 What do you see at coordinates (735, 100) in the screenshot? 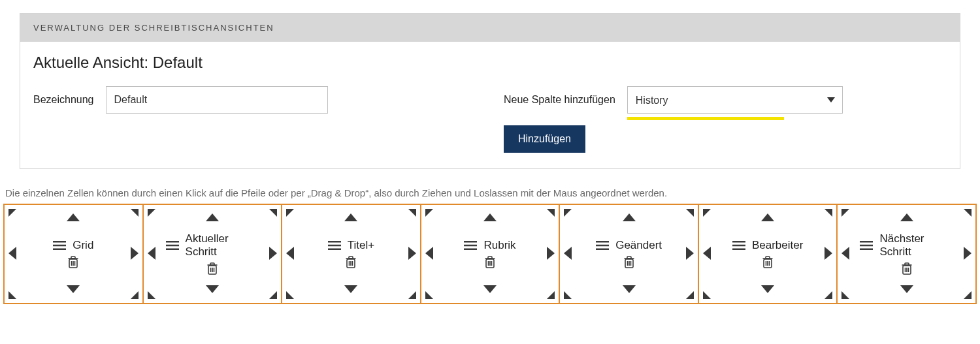
I see `add-column-select: History` at bounding box center [735, 100].